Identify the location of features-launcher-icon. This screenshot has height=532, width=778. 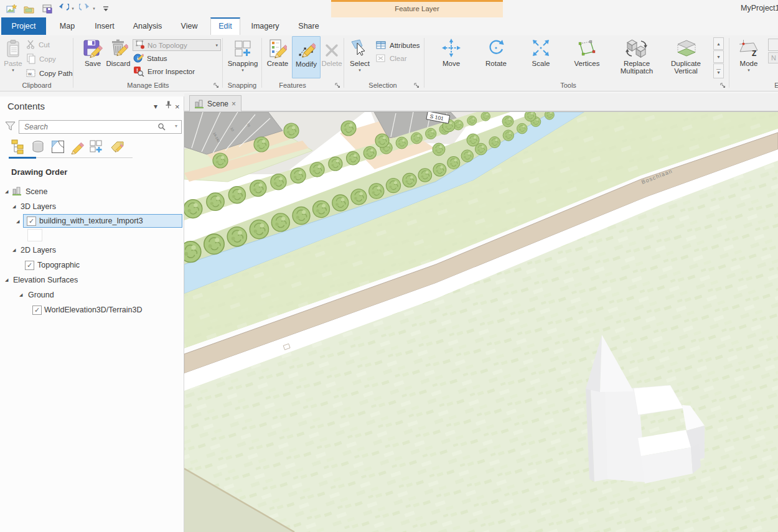
(338, 85).